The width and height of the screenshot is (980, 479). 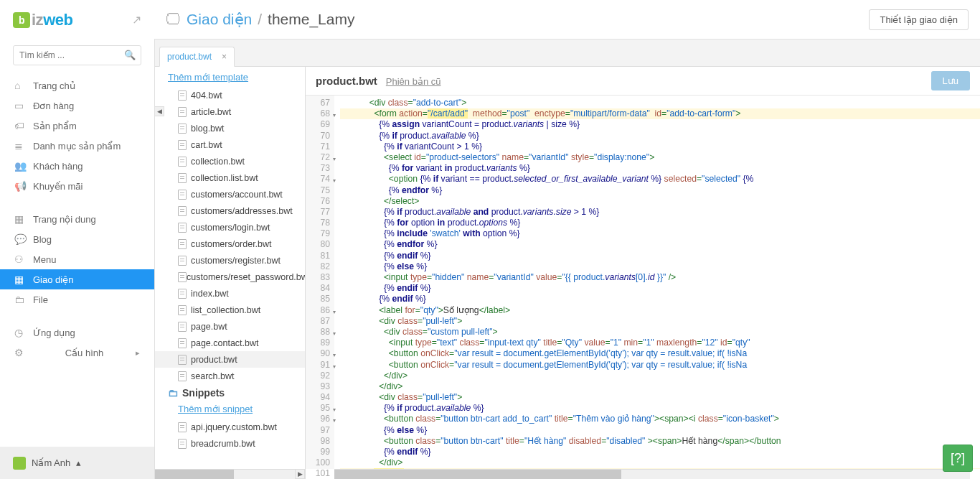 What do you see at coordinates (174, 19) in the screenshot?
I see `monitor-icon: 🖵` at bounding box center [174, 19].